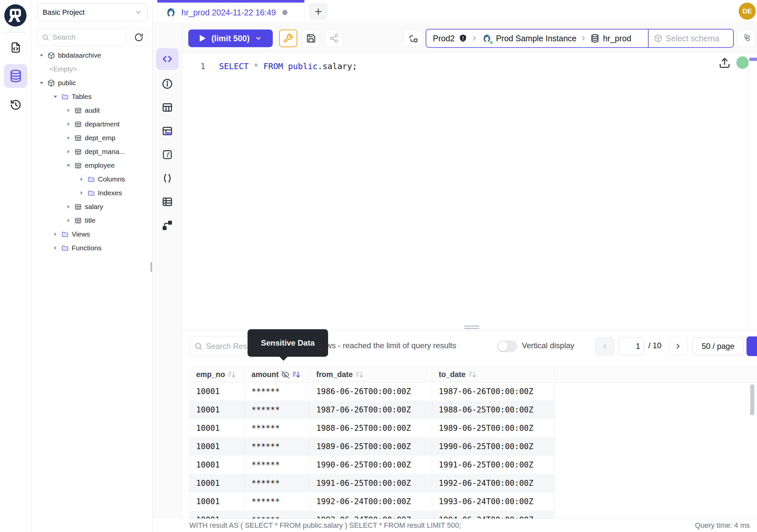 This screenshot has width=757, height=532. Describe the element at coordinates (16, 105) in the screenshot. I see `rail-history-button` at that location.